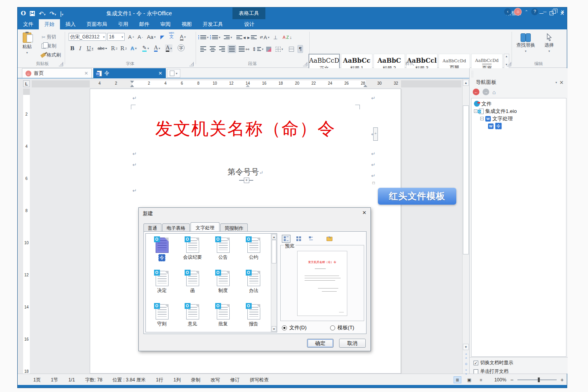  I want to click on zoom-slider, so click(537, 380).